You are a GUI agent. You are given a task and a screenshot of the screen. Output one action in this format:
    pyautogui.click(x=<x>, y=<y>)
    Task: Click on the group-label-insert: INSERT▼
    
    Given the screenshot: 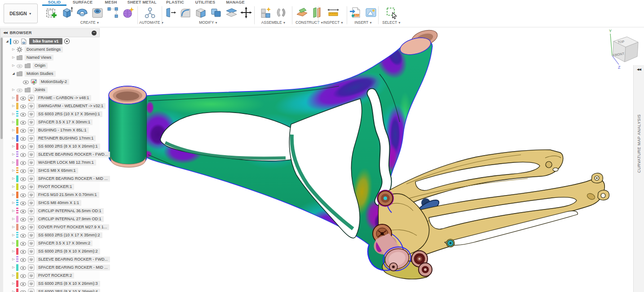 What is the action you would take?
    pyautogui.click(x=363, y=22)
    